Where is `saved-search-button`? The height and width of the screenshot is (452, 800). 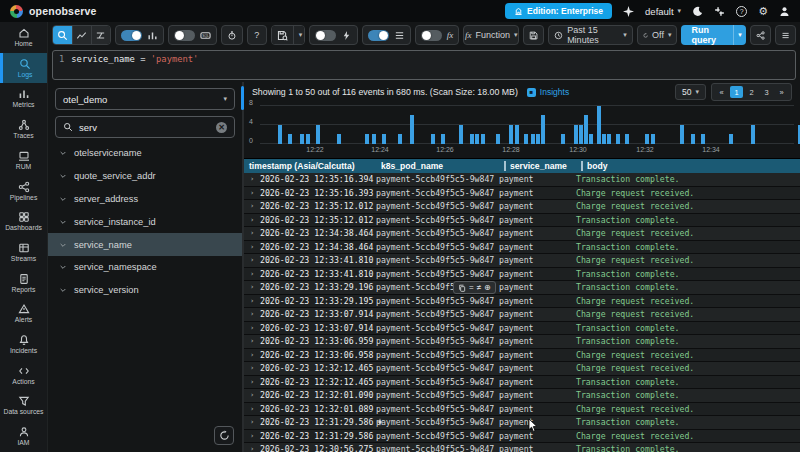 saved-search-button is located at coordinates (282, 35).